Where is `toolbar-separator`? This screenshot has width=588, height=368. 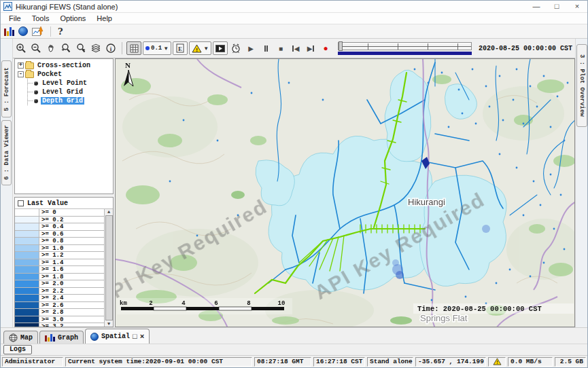
toolbar-separator is located at coordinates (50, 31).